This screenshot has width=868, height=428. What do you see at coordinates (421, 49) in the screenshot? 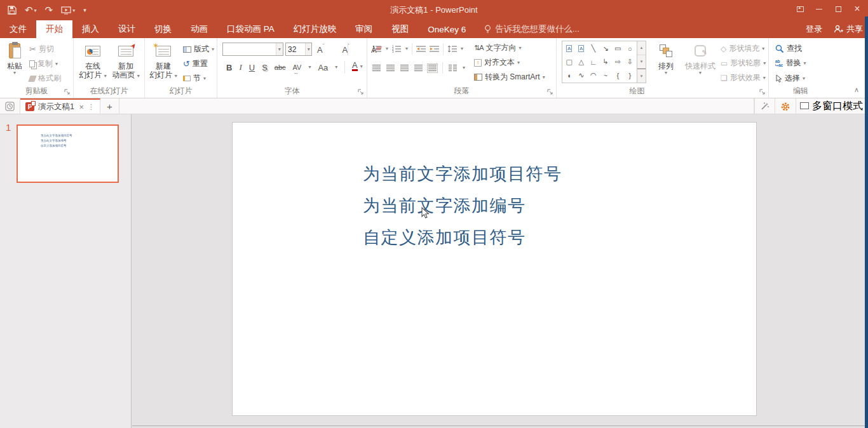
I see `decrease-indent-icon` at bounding box center [421, 49].